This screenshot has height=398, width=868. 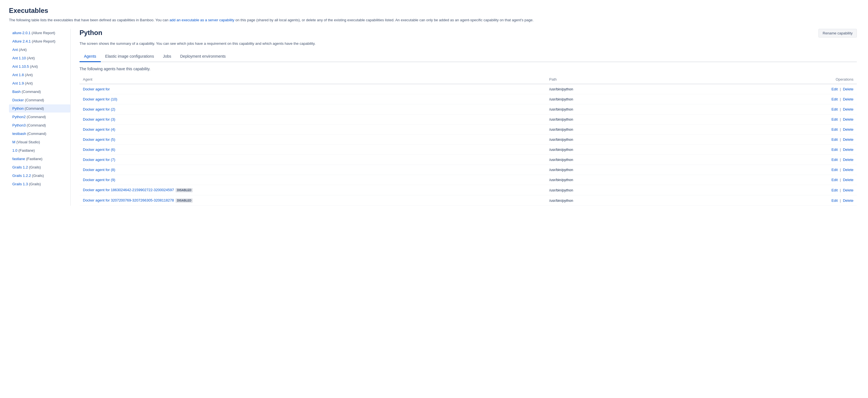 What do you see at coordinates (20, 184) in the screenshot?
I see `sidebar-item-link: Grails 1.3` at bounding box center [20, 184].